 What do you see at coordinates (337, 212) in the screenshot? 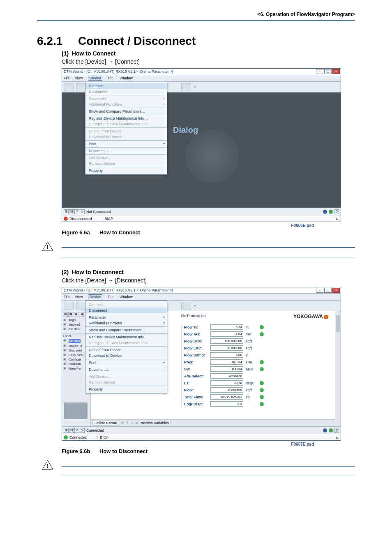
I see `help-icon: ?` at bounding box center [337, 212].